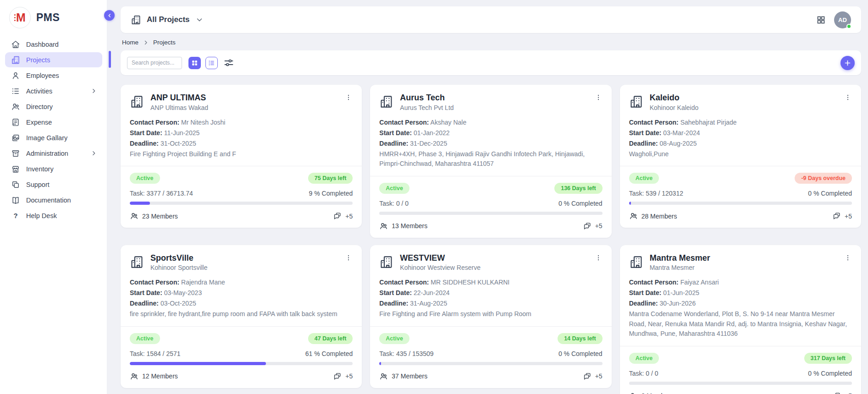  Describe the element at coordinates (241, 314) in the screenshot. I see `project-description: fire sprinkler, fire hydrant,fire pump r…` at that location.